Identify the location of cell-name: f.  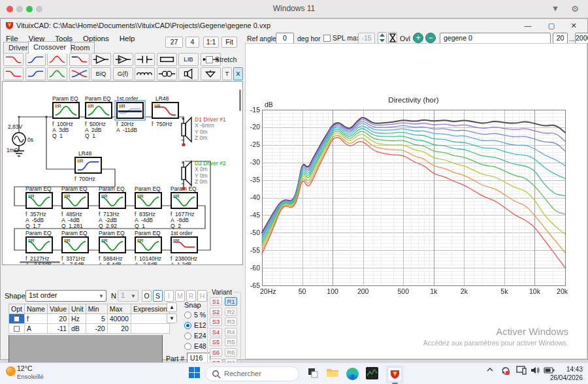
(35, 319).